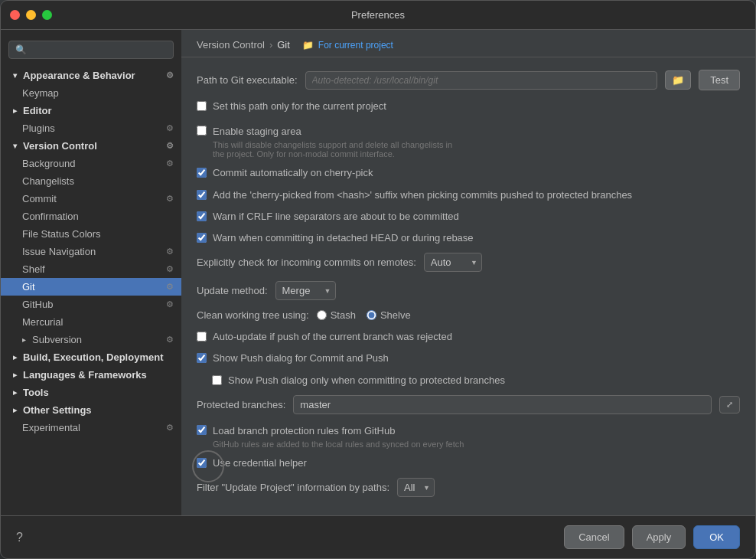 This screenshot has width=756, height=559. Describe the element at coordinates (91, 305) in the screenshot. I see `sidebar-item-github: GitHub ⚙` at that location.